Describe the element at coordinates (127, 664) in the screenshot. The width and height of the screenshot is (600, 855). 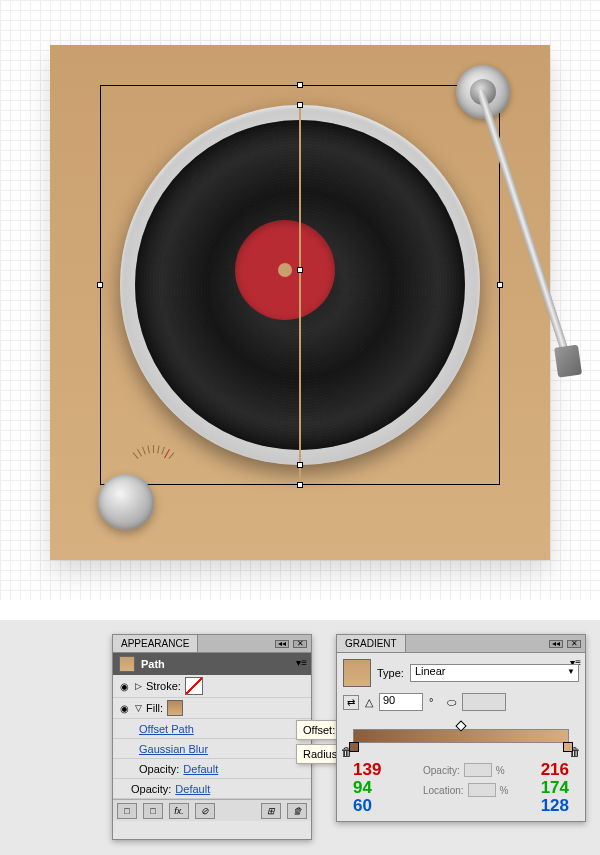
I see `object-swatch-icon` at that location.